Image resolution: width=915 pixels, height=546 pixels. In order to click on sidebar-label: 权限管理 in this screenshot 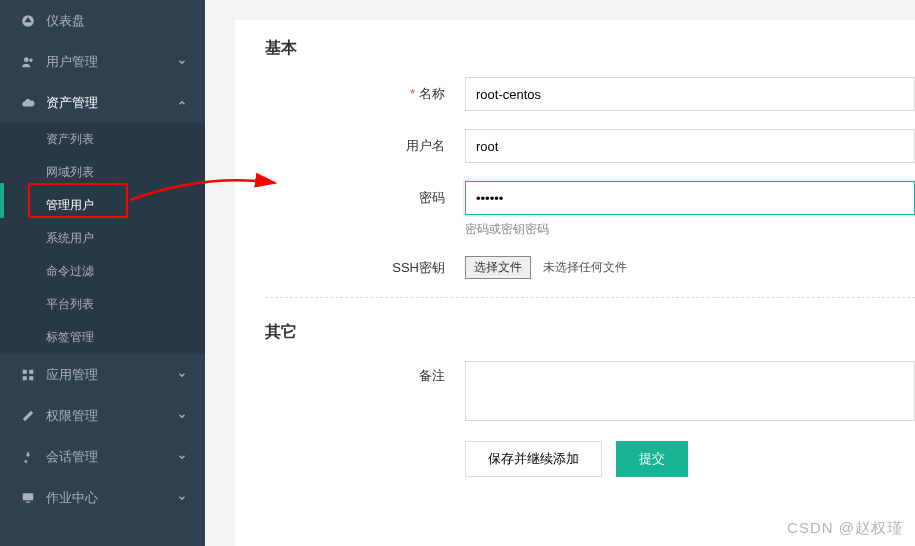, I will do `click(72, 416)`.